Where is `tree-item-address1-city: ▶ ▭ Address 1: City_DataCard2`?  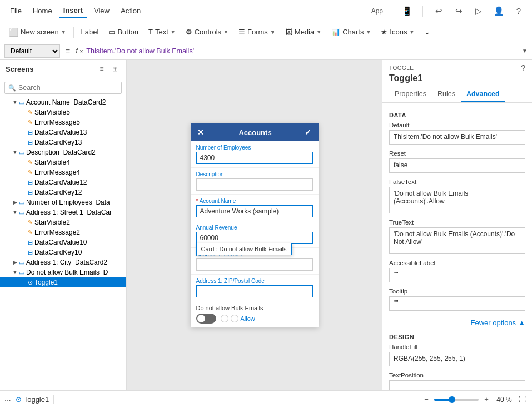
tree-item-address1-city: ▶ ▭ Address 1: City_DataCard2 is located at coordinates (63, 262).